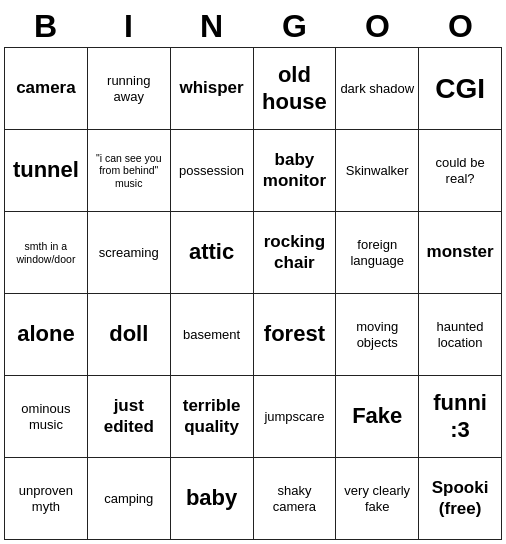 The height and width of the screenshot is (544, 506). I want to click on cell-r0-c0: camera, so click(46, 89).